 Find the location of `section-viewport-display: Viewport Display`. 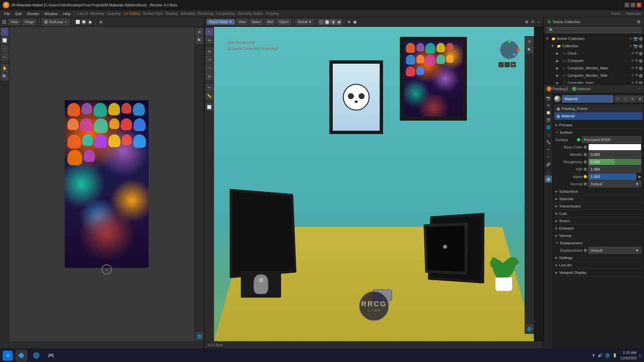

section-viewport-display: Viewport Display is located at coordinates (598, 273).